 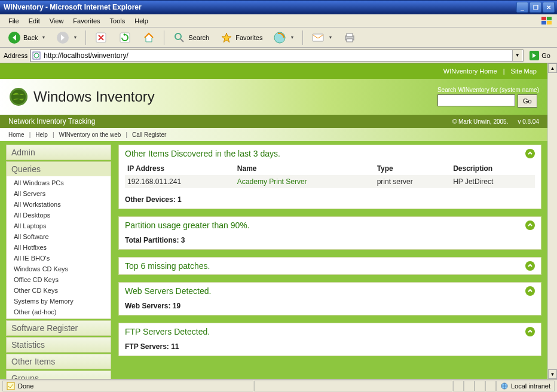 I want to click on cell-name-link: Academy Print Server, so click(x=305, y=182).